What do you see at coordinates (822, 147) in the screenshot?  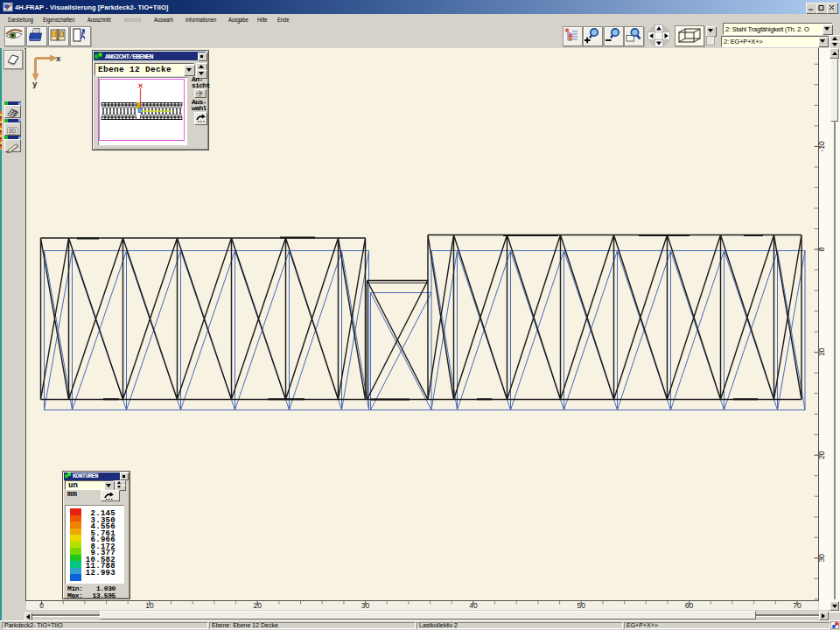 I see `svg-text: -10` at bounding box center [822, 147].